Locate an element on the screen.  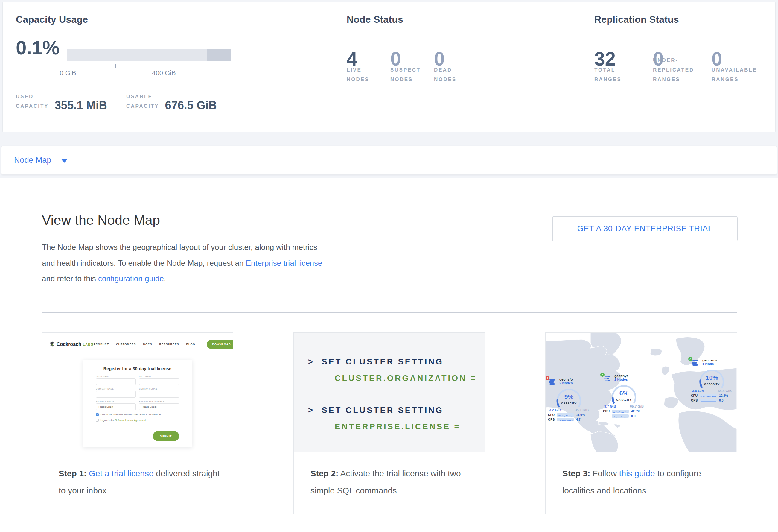
capacity-total: 34.4 GiB is located at coordinates (725, 391).